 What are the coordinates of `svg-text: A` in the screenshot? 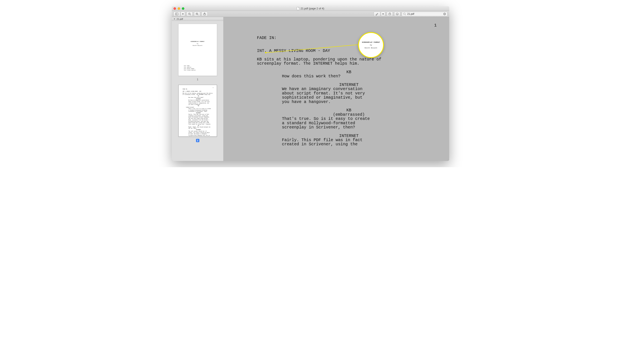 It's located at (397, 14).